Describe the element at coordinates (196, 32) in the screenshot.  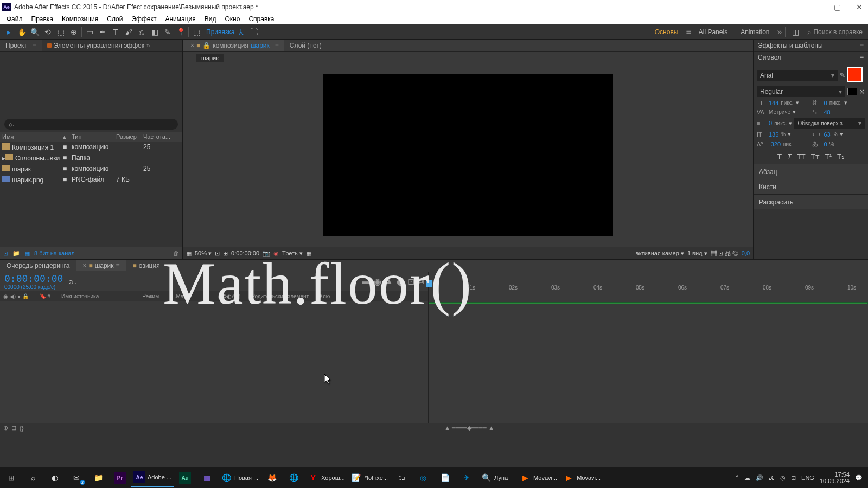
I see `local-axis-icon: ⬚` at that location.